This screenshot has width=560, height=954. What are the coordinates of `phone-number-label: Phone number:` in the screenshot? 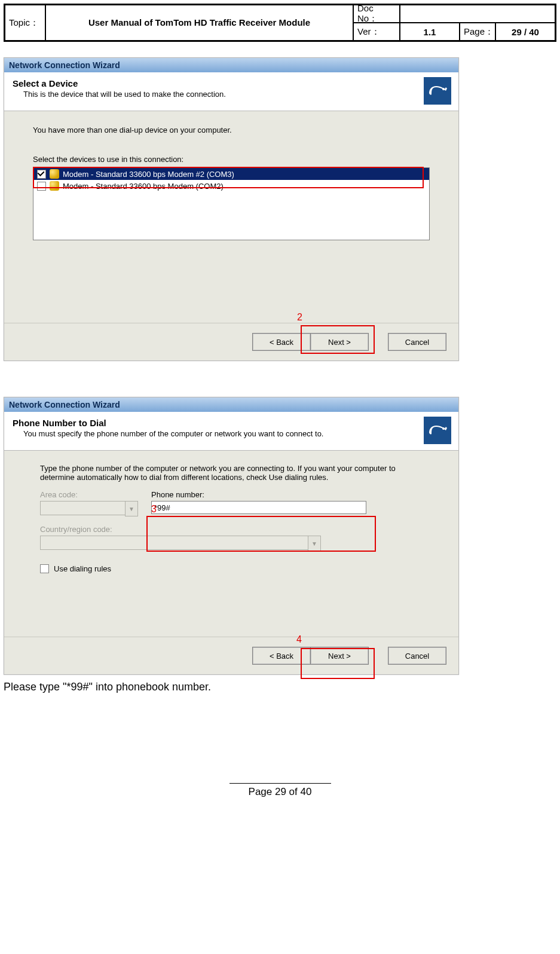 It's located at (259, 495).